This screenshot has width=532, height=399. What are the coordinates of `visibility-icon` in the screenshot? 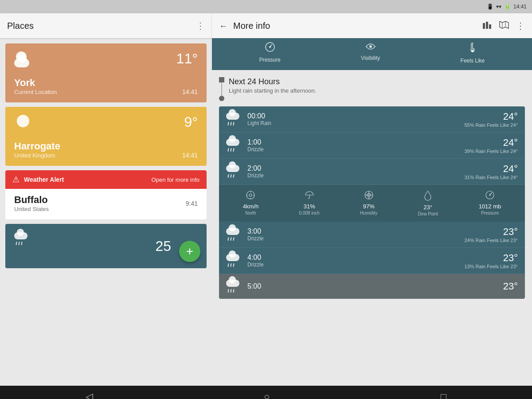 It's located at (371, 47).